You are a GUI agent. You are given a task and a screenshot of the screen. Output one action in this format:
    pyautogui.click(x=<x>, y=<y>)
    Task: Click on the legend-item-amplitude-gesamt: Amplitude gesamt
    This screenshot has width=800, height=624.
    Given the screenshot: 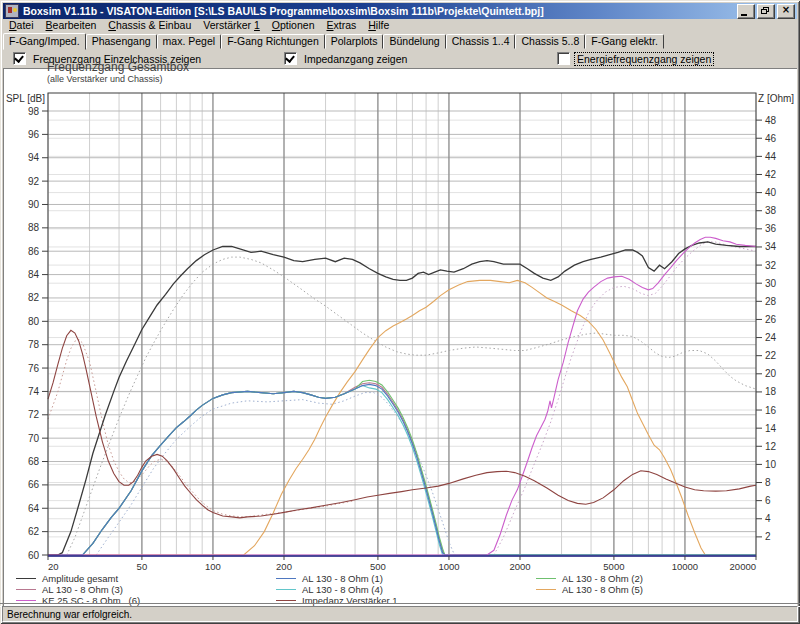 What is the action you would take?
    pyautogui.click(x=78, y=578)
    